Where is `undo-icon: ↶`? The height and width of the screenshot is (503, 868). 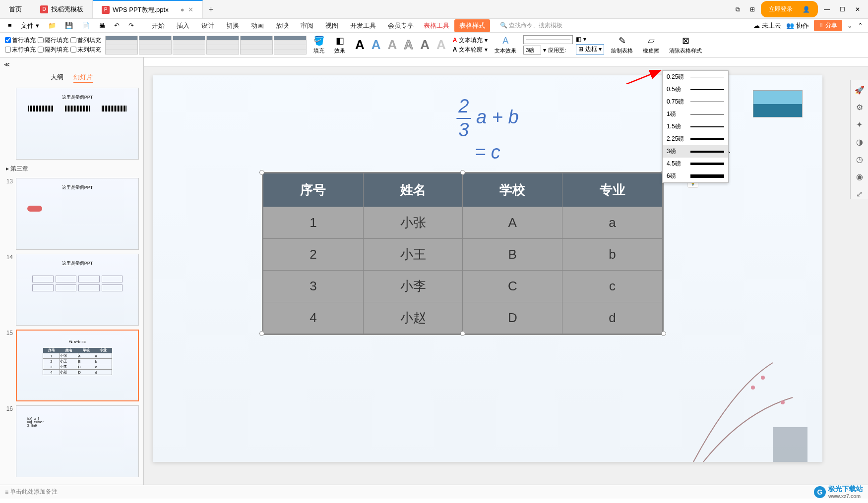 undo-icon: ↶ is located at coordinates (117, 26).